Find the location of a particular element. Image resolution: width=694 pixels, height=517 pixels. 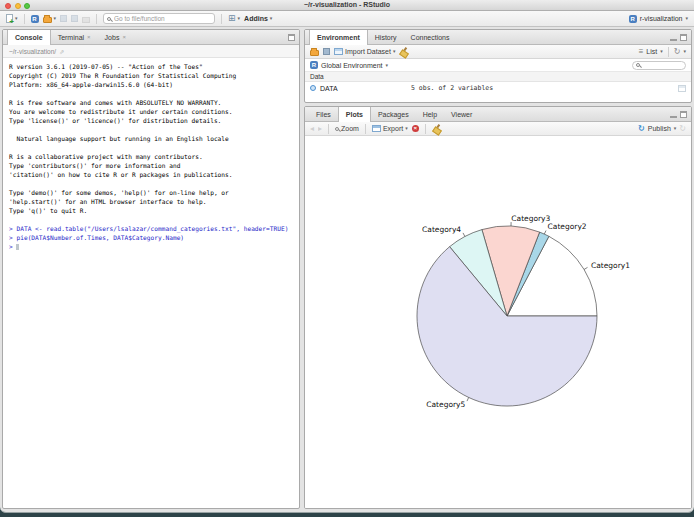

print-button is located at coordinates (86, 19).